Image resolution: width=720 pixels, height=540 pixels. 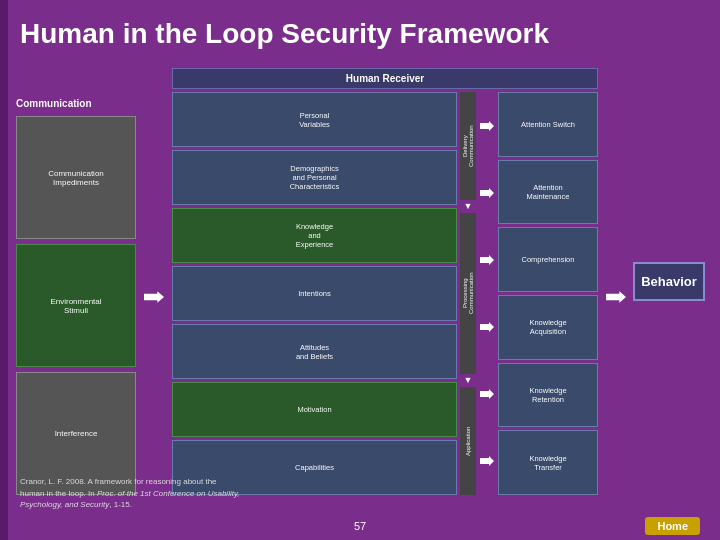 What do you see at coordinates (487, 294) in the screenshot?
I see `mid-arrows-col` at bounding box center [487, 294].